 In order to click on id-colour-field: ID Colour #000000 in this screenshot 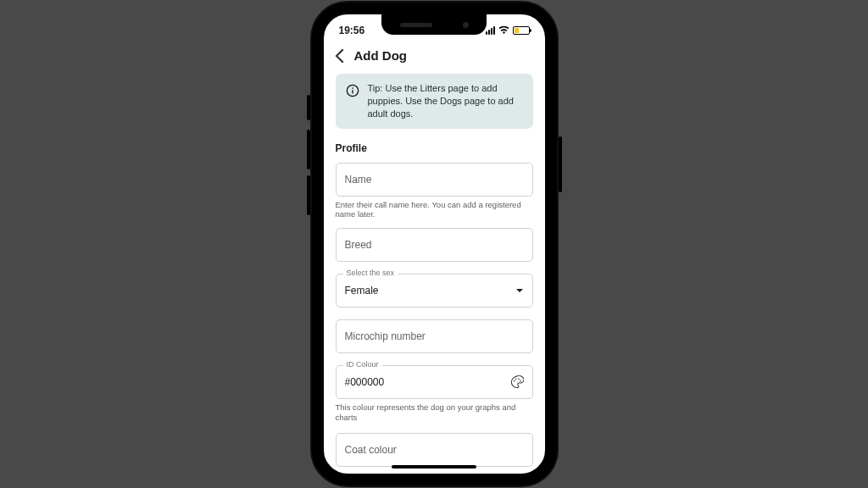, I will do `click(434, 382)`.